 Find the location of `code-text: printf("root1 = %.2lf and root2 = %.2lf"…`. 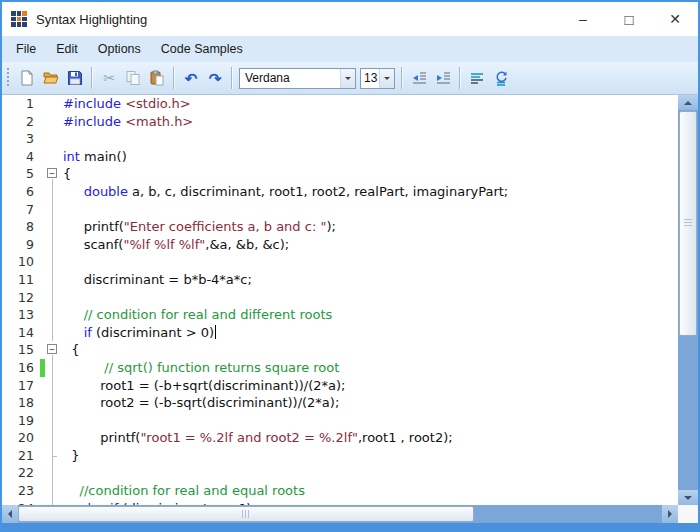

code-text: printf("root1 = %.2lf and root2 = %.2lf"… is located at coordinates (257, 438).